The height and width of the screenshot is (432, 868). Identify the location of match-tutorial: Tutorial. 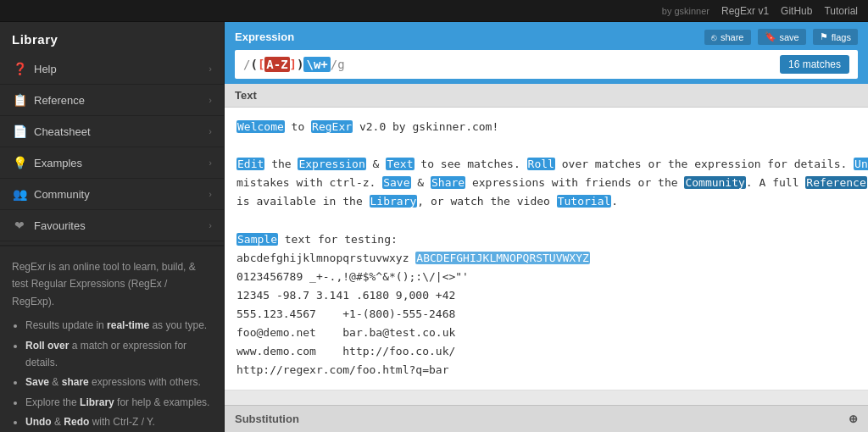
(585, 202).